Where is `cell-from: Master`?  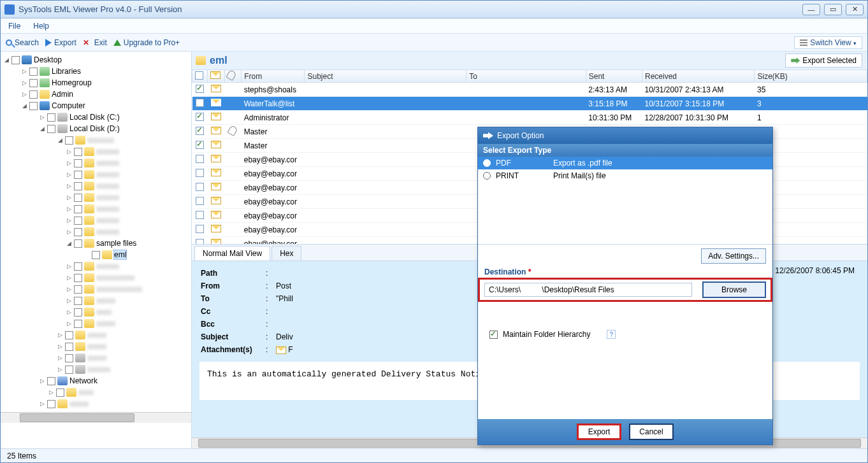 cell-from: Master is located at coordinates (273, 132).